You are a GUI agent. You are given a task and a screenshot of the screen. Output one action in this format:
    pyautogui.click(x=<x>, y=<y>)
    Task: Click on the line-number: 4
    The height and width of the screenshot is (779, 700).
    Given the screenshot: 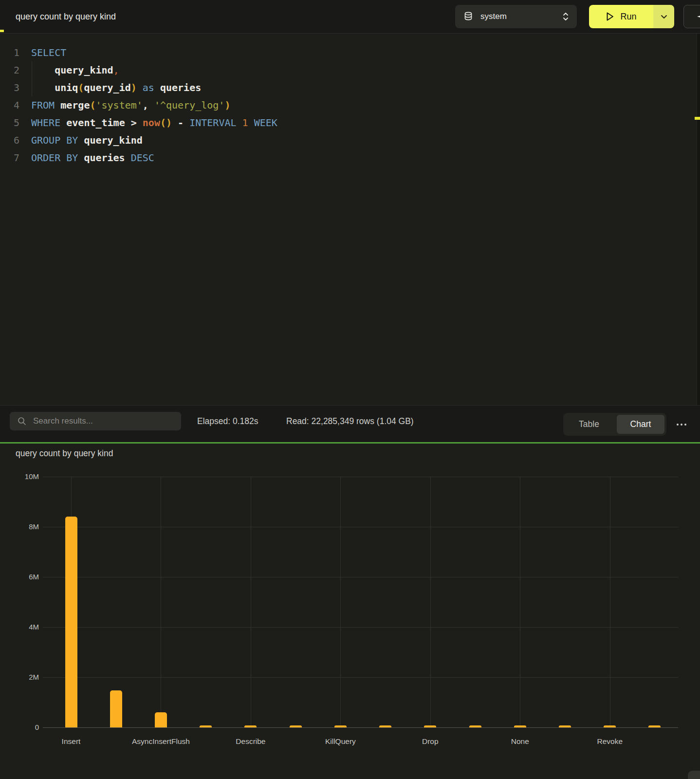 What is the action you would take?
    pyautogui.click(x=10, y=105)
    